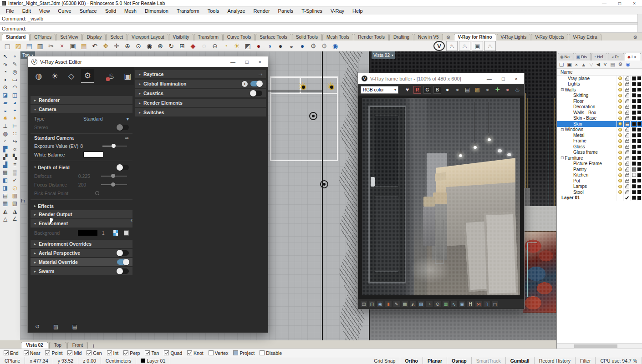 Image resolution: width=642 pixels, height=364 pixels. Describe the element at coordinates (119, 360) in the screenshot. I see `status-cell: Centimeters` at that location.